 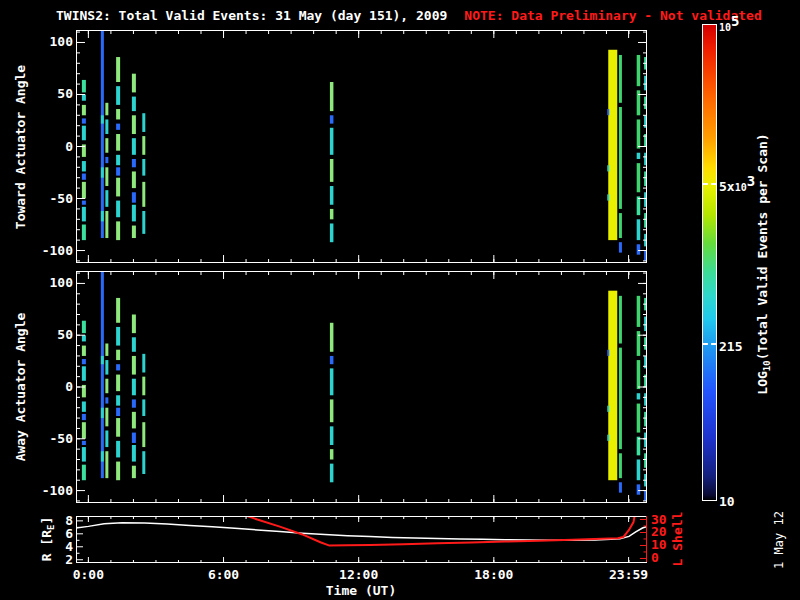 I want to click on colorbar-scale-label: 215, so click(x=730, y=346).